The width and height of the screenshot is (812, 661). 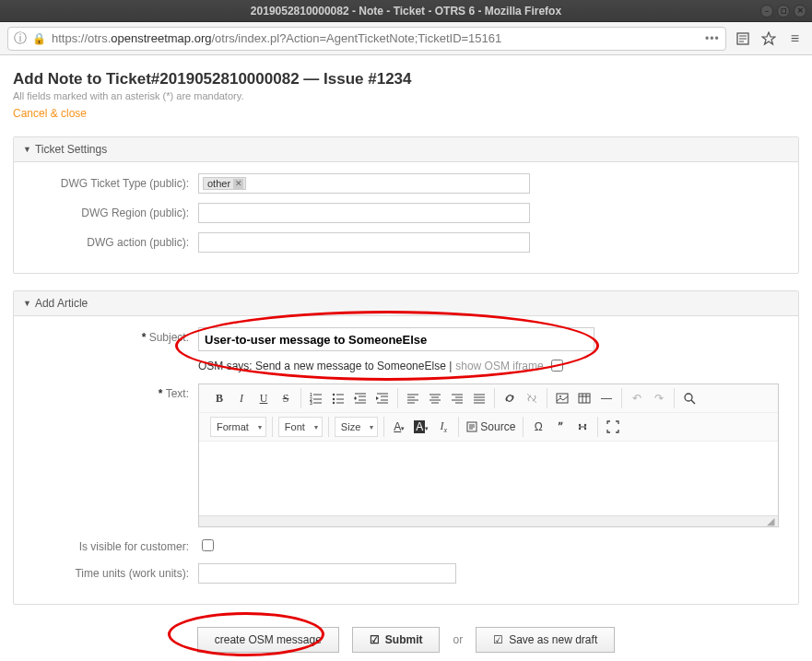 I want to click on remove-format-button: Ix, so click(x=443, y=427).